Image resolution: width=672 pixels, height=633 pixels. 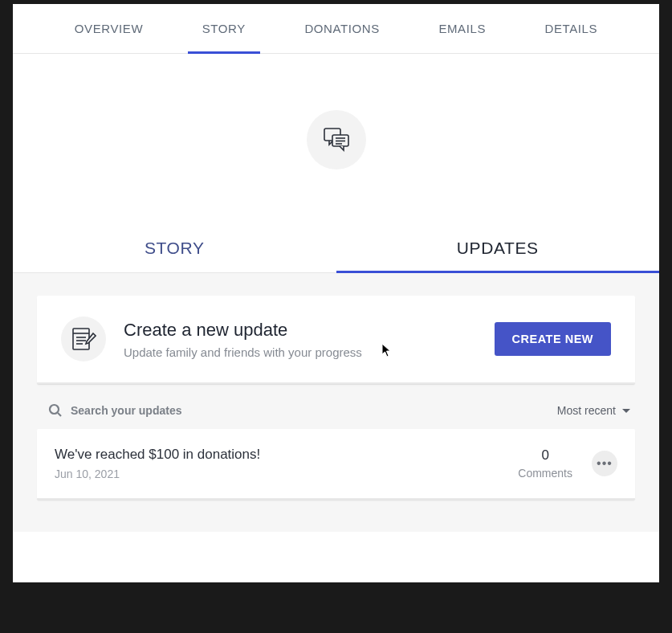 I want to click on create-update-title: Create a new update, so click(x=309, y=330).